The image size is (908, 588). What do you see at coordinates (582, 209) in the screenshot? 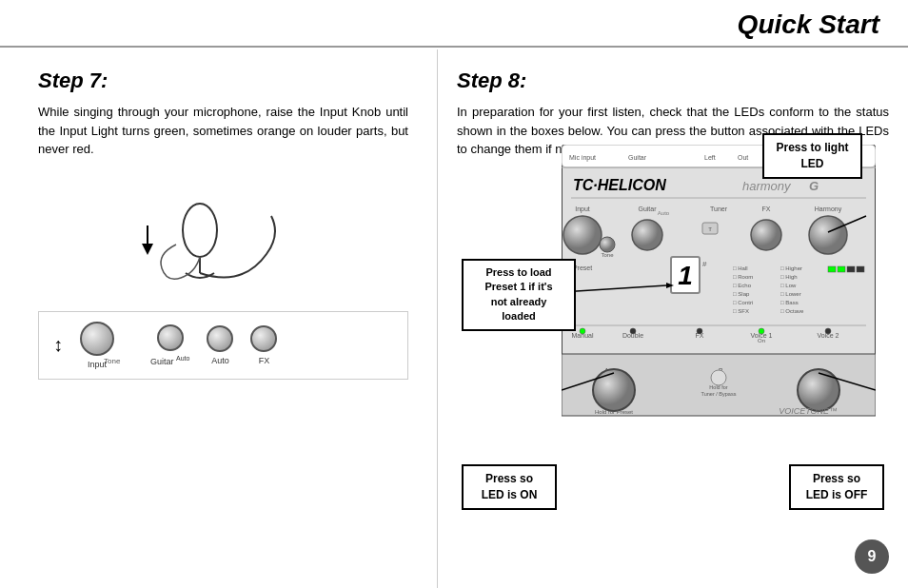
I see `svg-text: Input` at bounding box center [582, 209].